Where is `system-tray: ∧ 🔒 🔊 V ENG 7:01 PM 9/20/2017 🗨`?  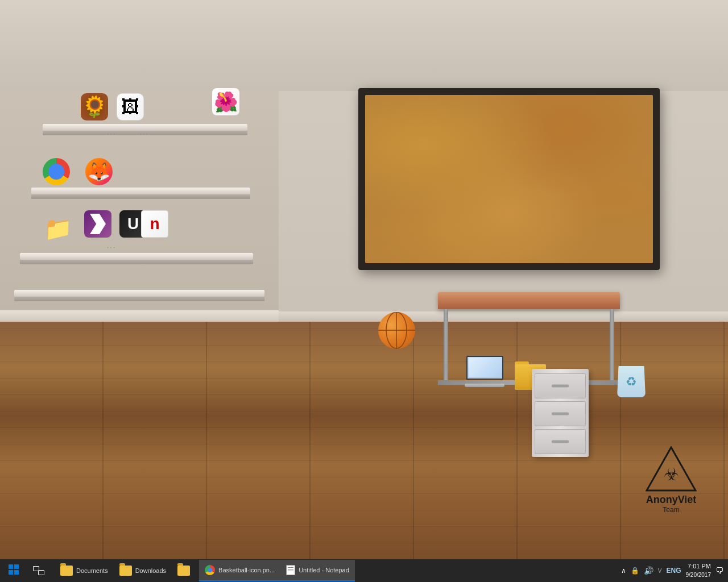
system-tray: ∧ 🔒 🔊 V ENG 7:01 PM 9/20/2017 🗨 is located at coordinates (675, 571).